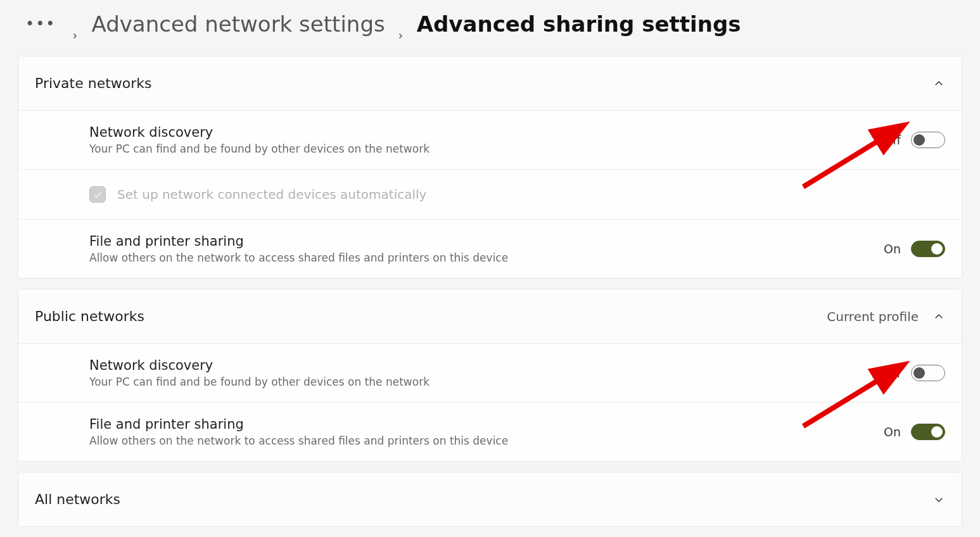 The image size is (980, 537). Describe the element at coordinates (873, 317) in the screenshot. I see `current-profile-tag: Current profile` at that location.